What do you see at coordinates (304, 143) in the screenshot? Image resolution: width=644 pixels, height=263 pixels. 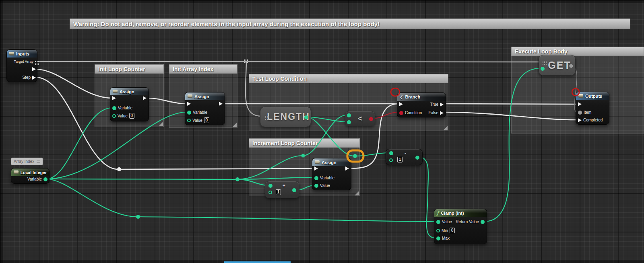 I see `comment-title: Increment Loop Counter` at bounding box center [304, 143].